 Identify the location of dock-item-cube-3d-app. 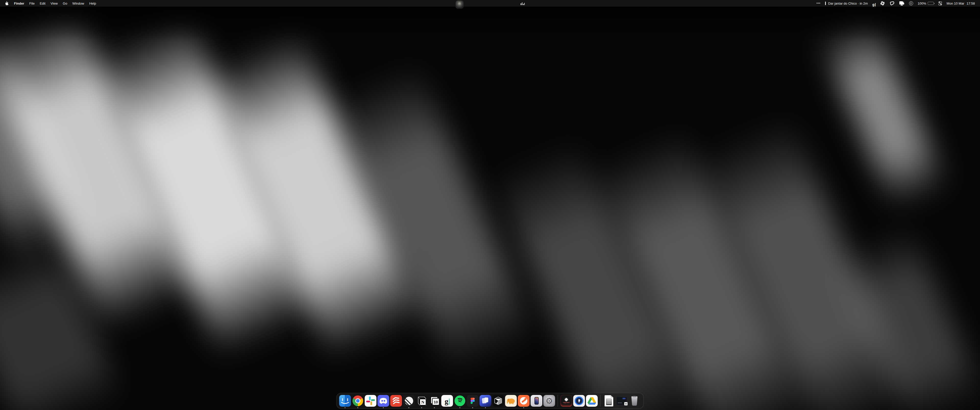
(498, 401).